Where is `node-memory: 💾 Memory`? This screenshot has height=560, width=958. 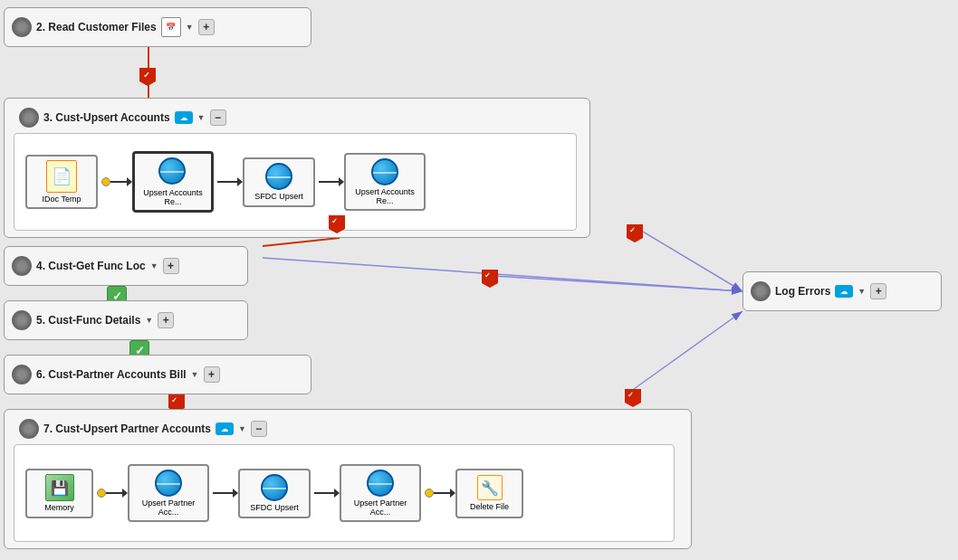
node-memory: 💾 Memory is located at coordinates (60, 494).